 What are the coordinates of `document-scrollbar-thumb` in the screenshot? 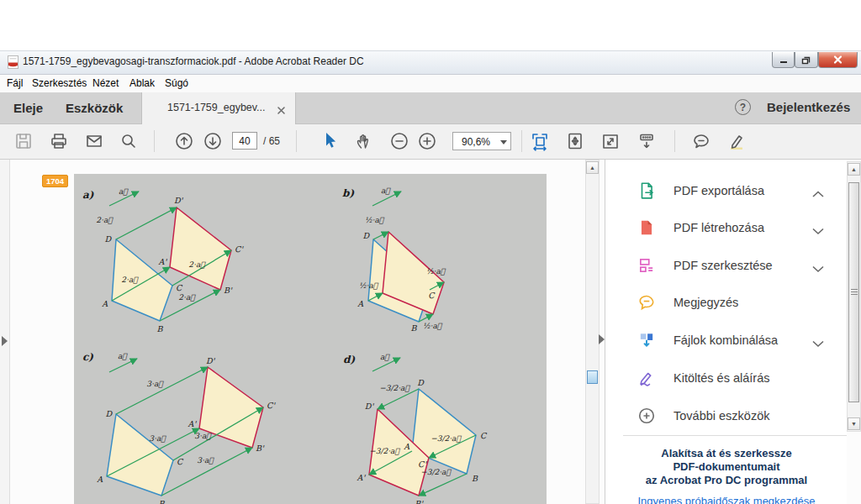 It's located at (592, 377).